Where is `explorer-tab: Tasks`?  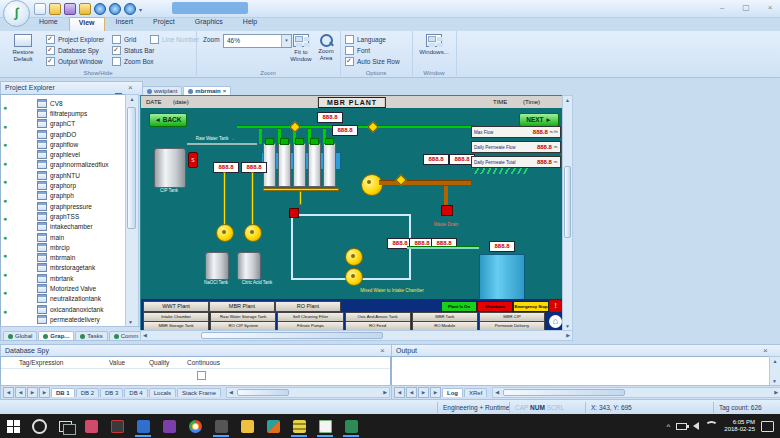
explorer-tab: Tasks is located at coordinates (91, 336).